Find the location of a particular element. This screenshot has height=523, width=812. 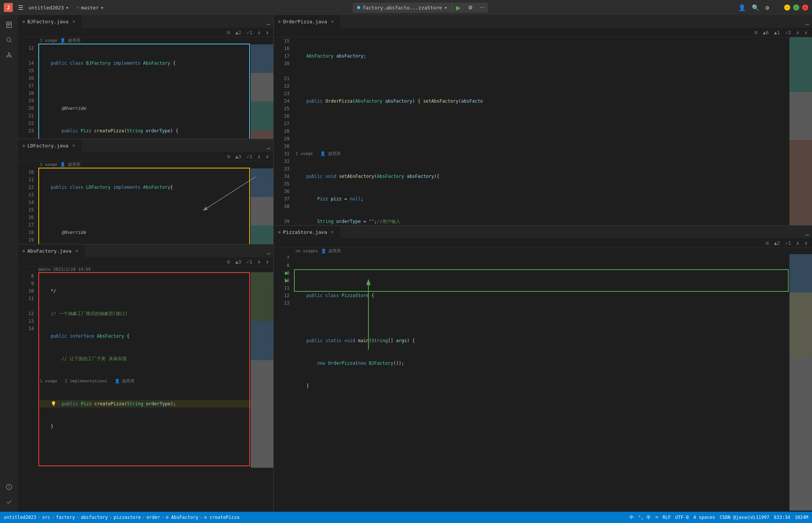

title-center: factory.absfacto...zzaStore ▾ ▶ ⚙ ⋯ is located at coordinates (420, 8).